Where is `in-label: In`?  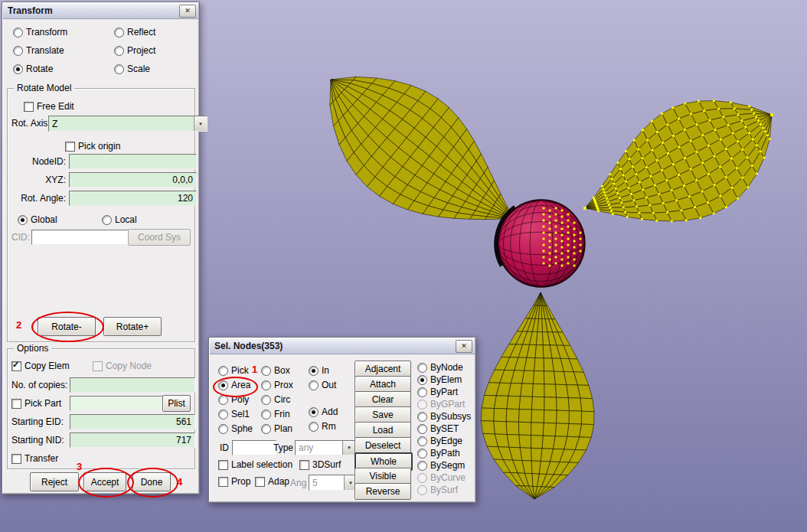 in-label: In is located at coordinates (325, 370).